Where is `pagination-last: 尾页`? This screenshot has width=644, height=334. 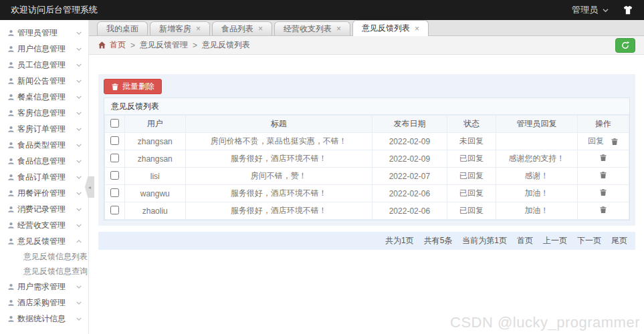
pagination-last: 尾页 is located at coordinates (619, 240).